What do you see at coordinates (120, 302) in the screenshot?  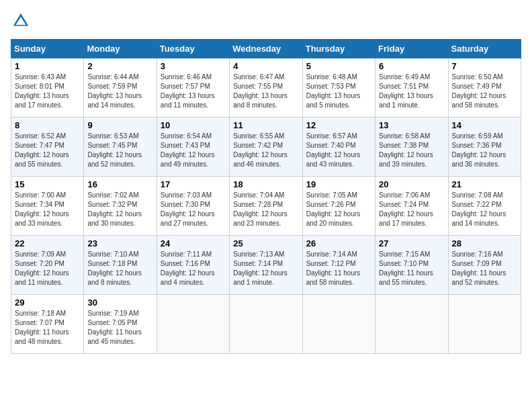 I see `day-number: 30` at bounding box center [120, 302].